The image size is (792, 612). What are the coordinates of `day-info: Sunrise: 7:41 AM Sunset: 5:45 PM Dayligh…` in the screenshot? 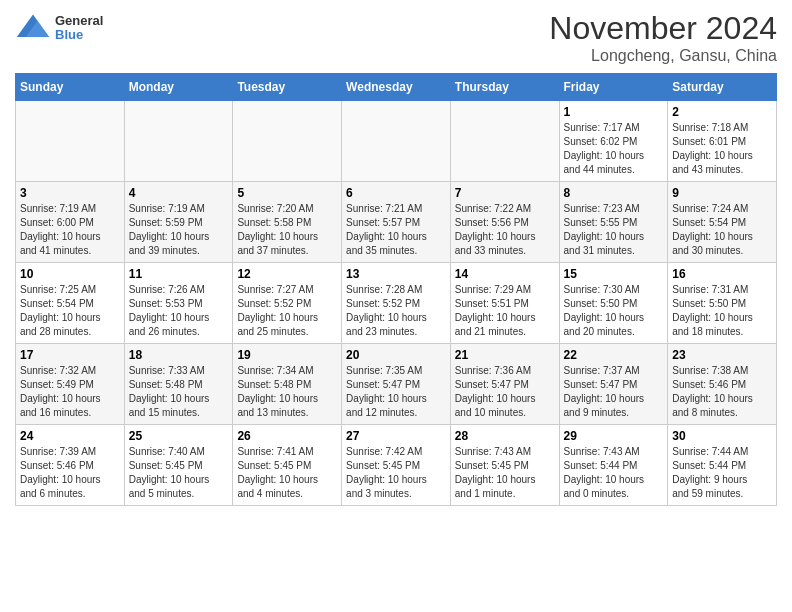 It's located at (287, 473).